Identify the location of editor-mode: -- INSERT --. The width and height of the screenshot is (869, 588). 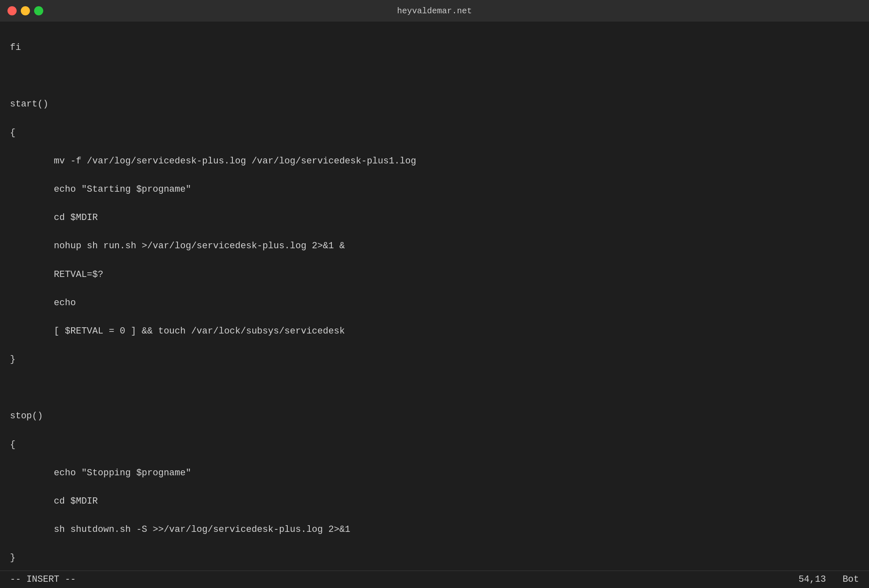
(404, 580).